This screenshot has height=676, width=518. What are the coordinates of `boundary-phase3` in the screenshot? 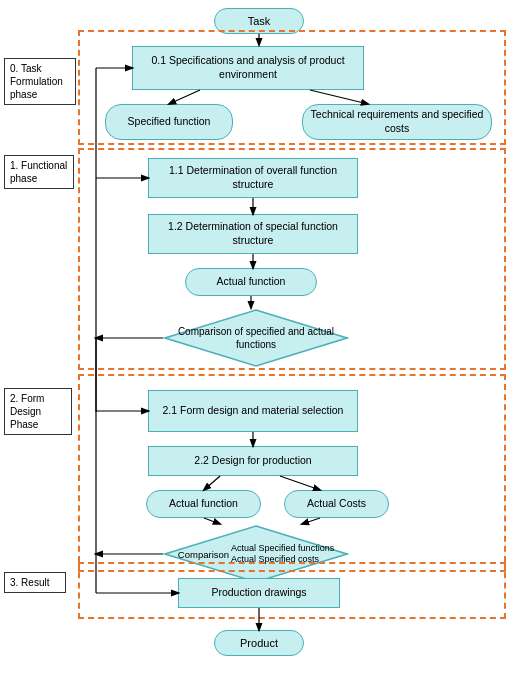 It's located at (292, 590).